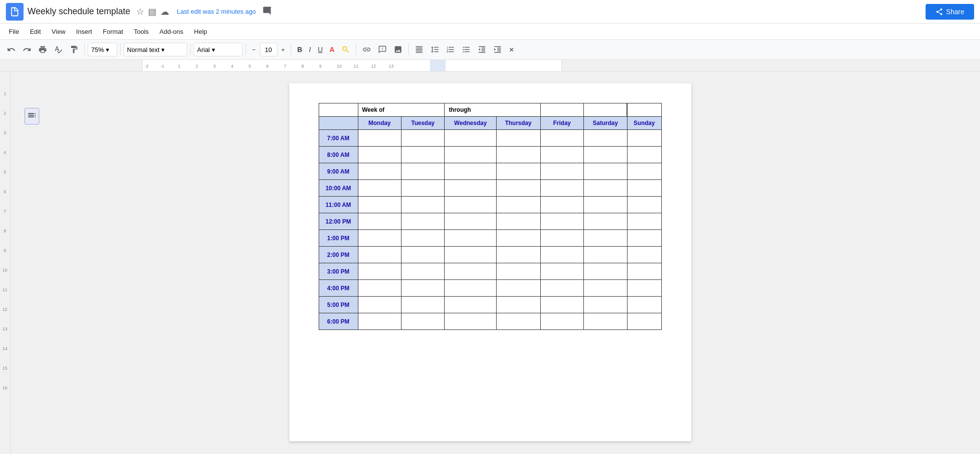  What do you see at coordinates (382, 50) in the screenshot?
I see `insert-comment-button` at bounding box center [382, 50].